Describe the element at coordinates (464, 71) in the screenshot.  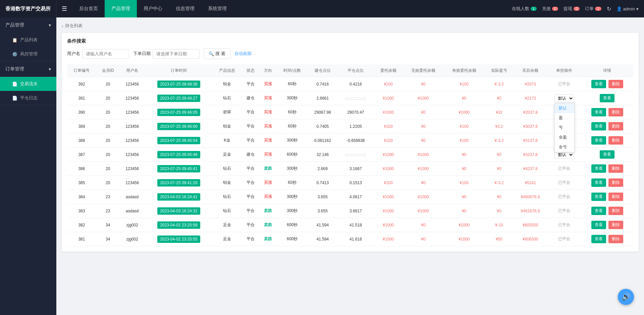
I see `th-valid-delegate: 有效委托余额` at that location.